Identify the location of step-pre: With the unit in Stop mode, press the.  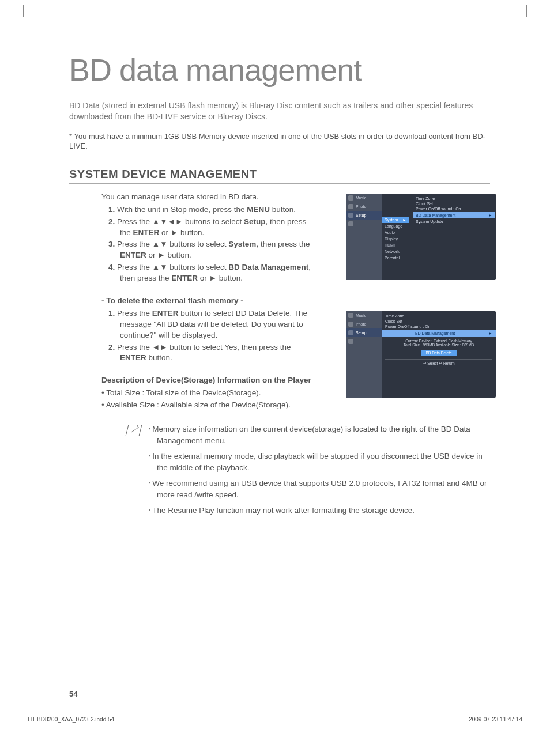
(182, 210).